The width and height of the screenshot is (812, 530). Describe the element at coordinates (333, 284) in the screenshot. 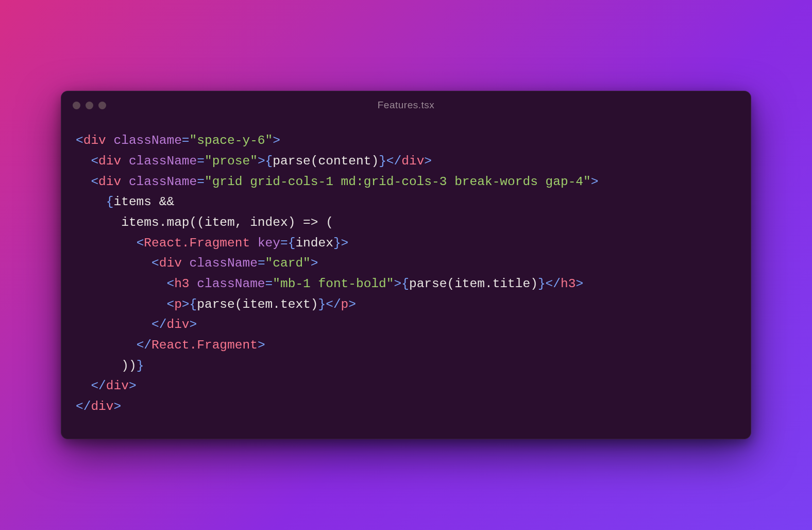

I see `code-token: "mb-1 font-bold"` at that location.